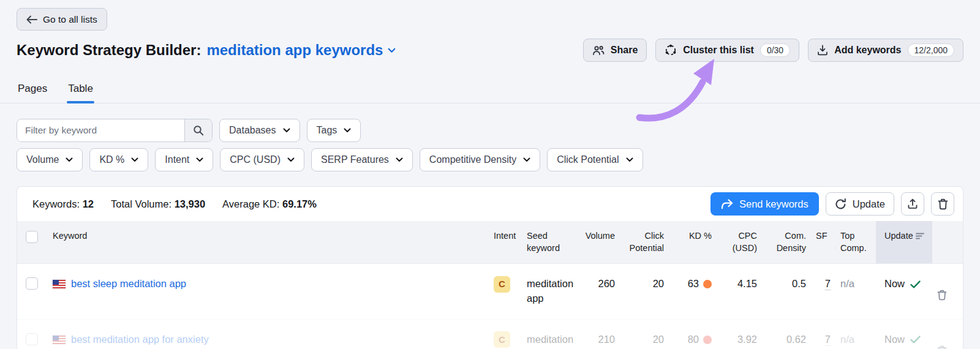 The image size is (980, 349). Describe the element at coordinates (262, 160) in the screenshot. I see `cpc-filter-dropdown: CPC (USD)` at that location.